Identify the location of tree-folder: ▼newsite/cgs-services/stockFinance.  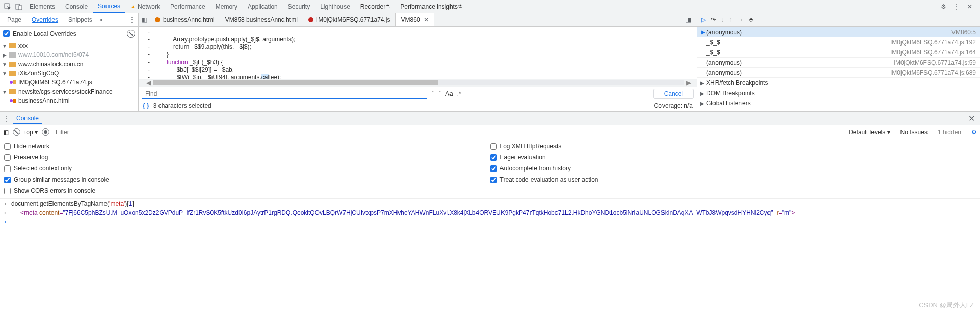
(69, 92).